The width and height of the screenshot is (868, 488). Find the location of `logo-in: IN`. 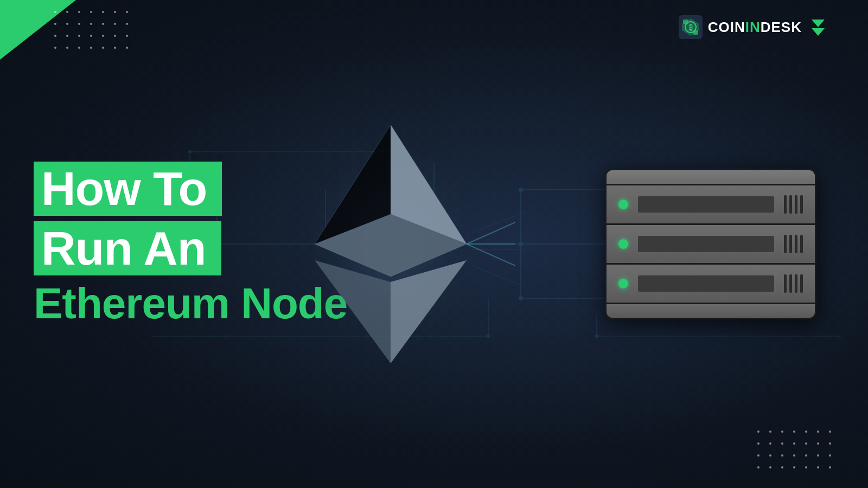

logo-in: IN is located at coordinates (753, 27).